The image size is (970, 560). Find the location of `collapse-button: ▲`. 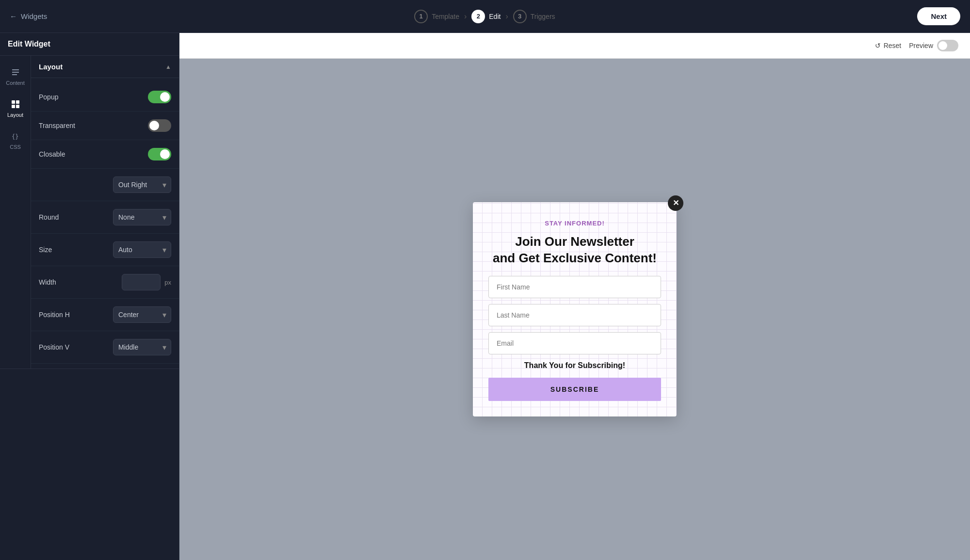

collapse-button: ▲ is located at coordinates (168, 67).